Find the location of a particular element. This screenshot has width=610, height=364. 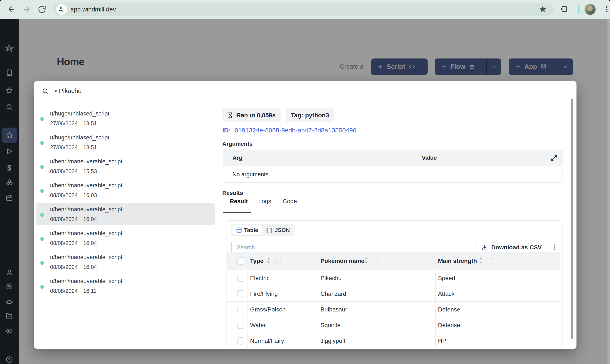

cell-type: Electric is located at coordinates (260, 278).